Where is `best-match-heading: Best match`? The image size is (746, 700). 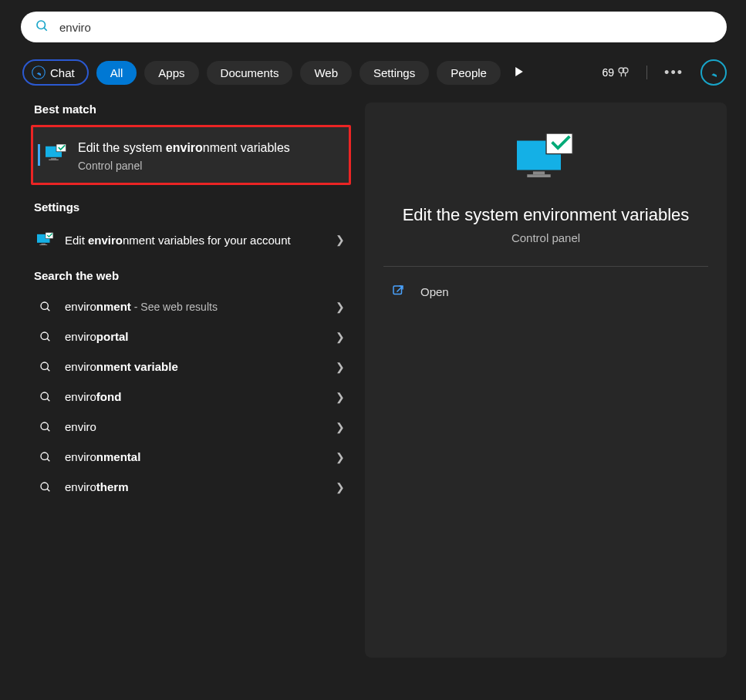 best-match-heading: Best match is located at coordinates (193, 109).